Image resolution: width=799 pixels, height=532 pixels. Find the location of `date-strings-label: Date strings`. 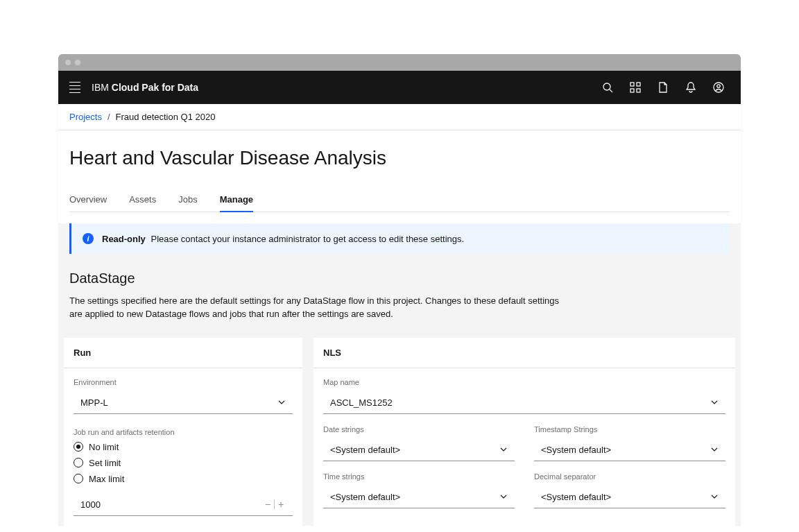

date-strings-label: Date strings is located at coordinates (419, 429).